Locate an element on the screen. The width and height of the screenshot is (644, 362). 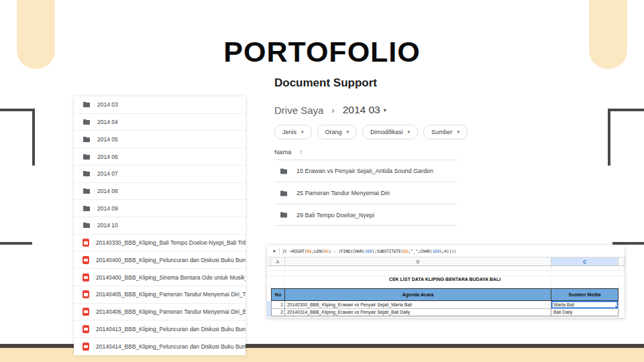
divider is located at coordinates (279, 251).